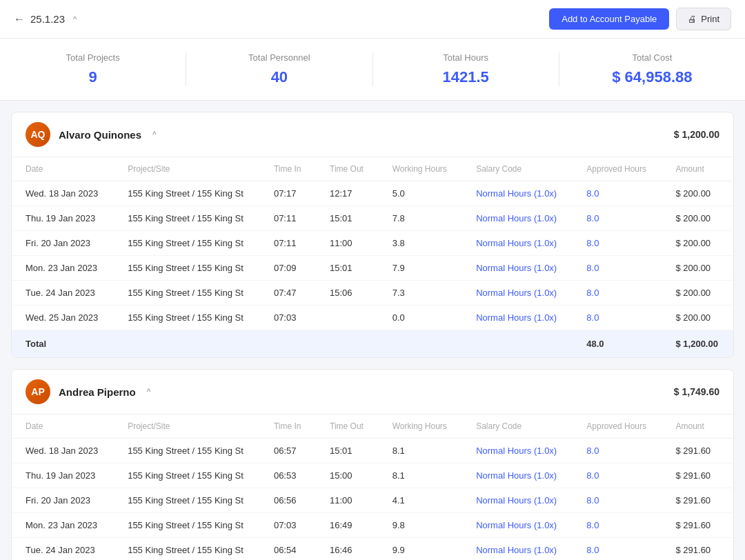 Image resolution: width=745 pixels, height=560 pixels. I want to click on stat-label: Total Cost, so click(653, 58).